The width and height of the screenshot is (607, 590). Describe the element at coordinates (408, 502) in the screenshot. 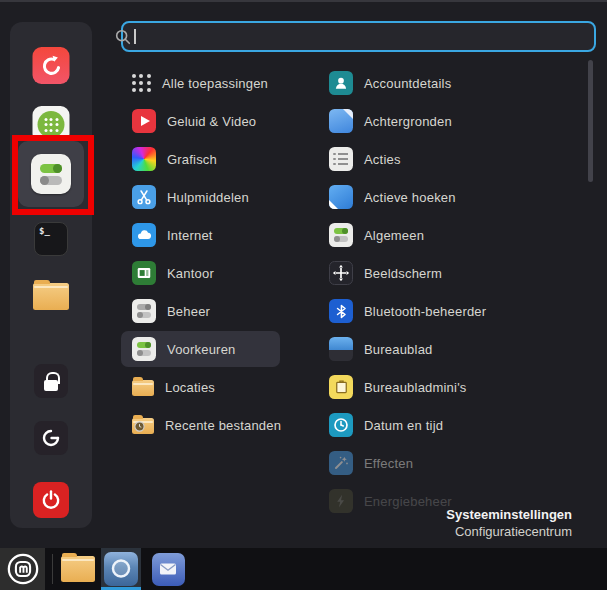

I see `app-item-label: Energiebeheer` at that location.